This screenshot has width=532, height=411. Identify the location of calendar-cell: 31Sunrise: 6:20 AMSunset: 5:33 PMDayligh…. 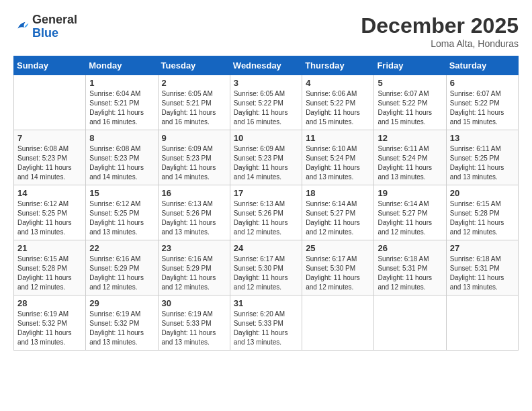
(266, 323).